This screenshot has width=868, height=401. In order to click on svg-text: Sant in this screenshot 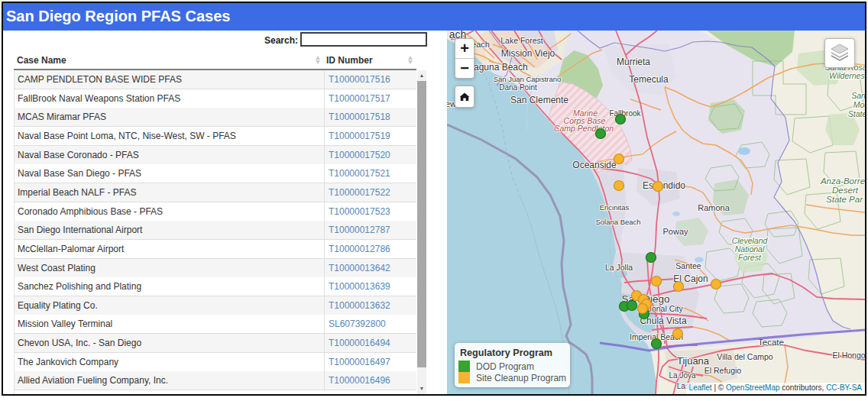, I will do `click(858, 95)`.